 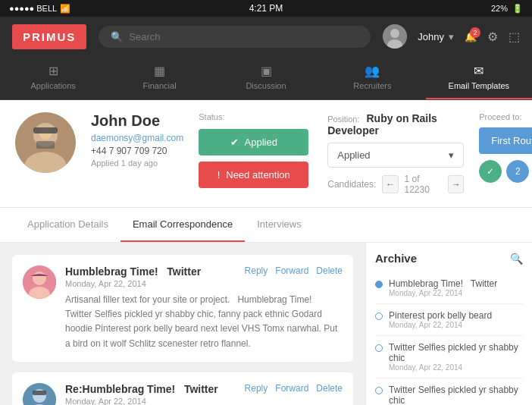 What do you see at coordinates (499, 8) in the screenshot?
I see `battery-text: 22%` at bounding box center [499, 8].